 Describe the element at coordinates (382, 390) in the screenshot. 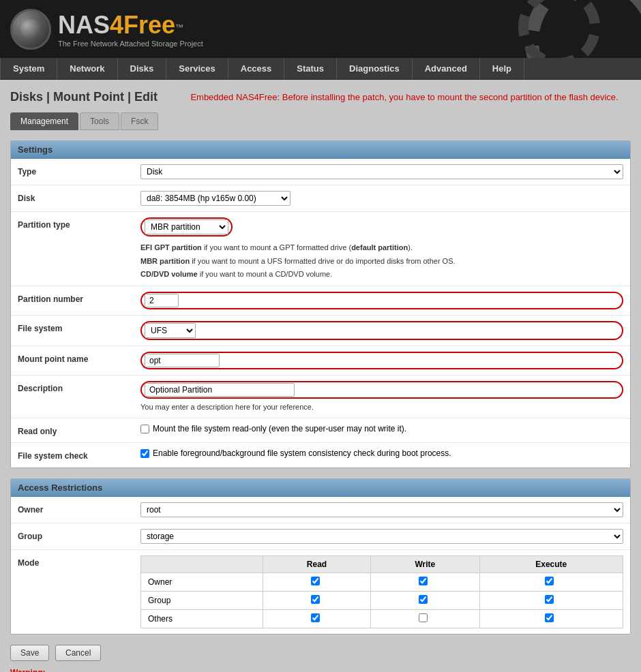

I see `description-circled` at that location.